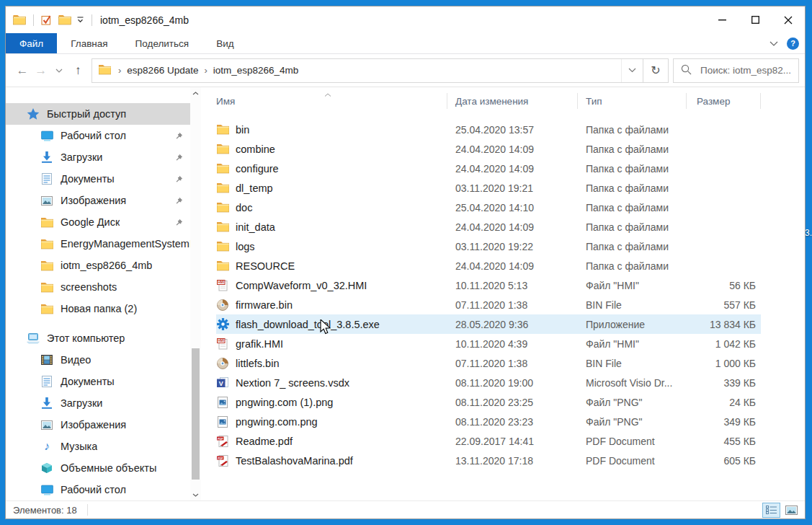  What do you see at coordinates (331, 188) in the screenshot?
I see `file-name: dl_temp` at bounding box center [331, 188].